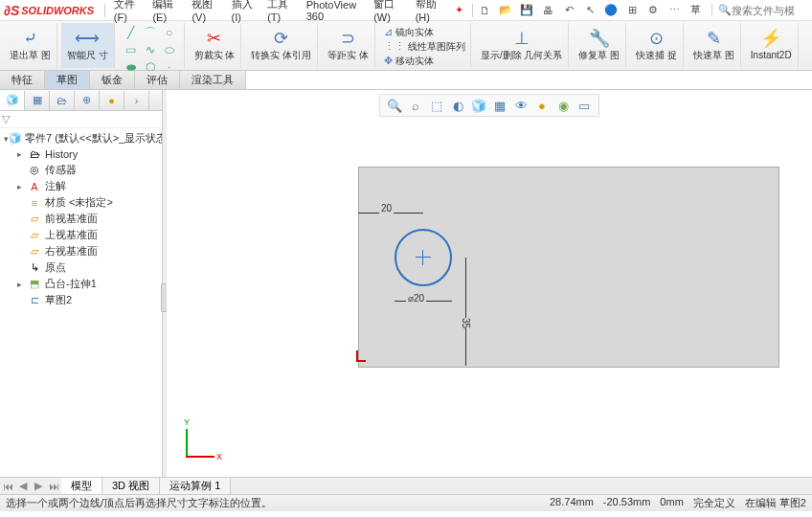 This screenshot has width=812, height=517. I want to click on tree-origin: ↳原点, so click(88, 268).